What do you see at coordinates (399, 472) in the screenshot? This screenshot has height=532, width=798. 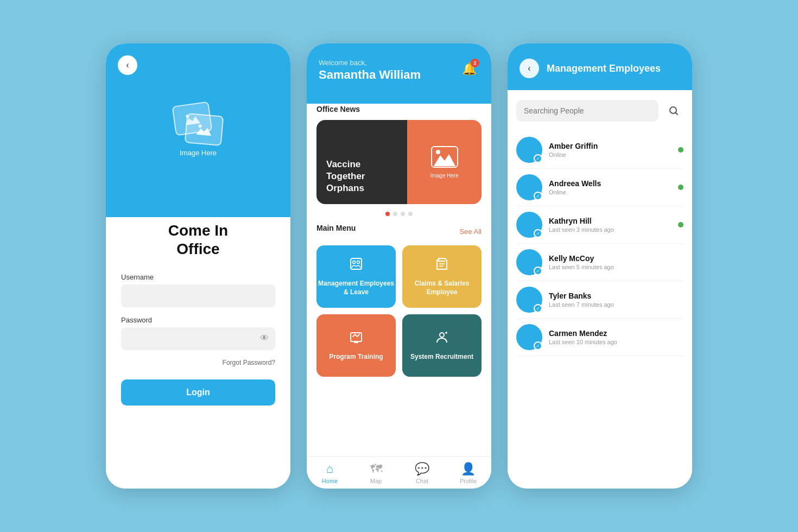 I see `bottom-nav: ⌂ Home 🗺 Map 💬 Chat 👤 Profile` at bounding box center [399, 472].